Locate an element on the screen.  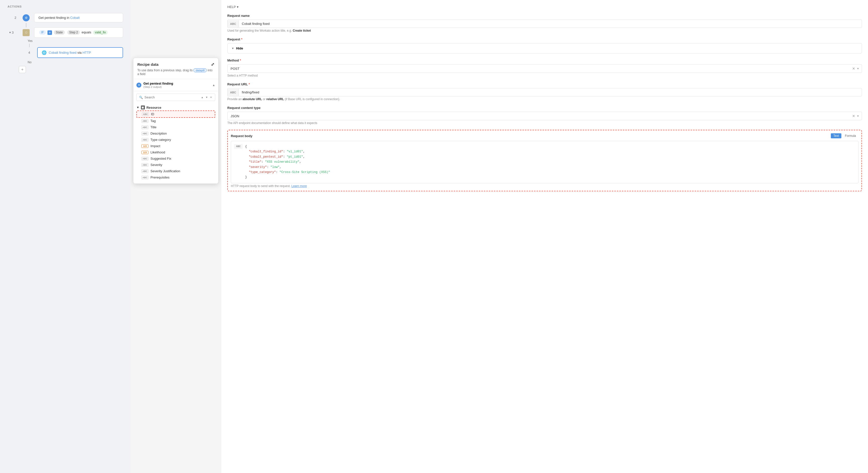
request-name-label: Request name is located at coordinates (545, 15).